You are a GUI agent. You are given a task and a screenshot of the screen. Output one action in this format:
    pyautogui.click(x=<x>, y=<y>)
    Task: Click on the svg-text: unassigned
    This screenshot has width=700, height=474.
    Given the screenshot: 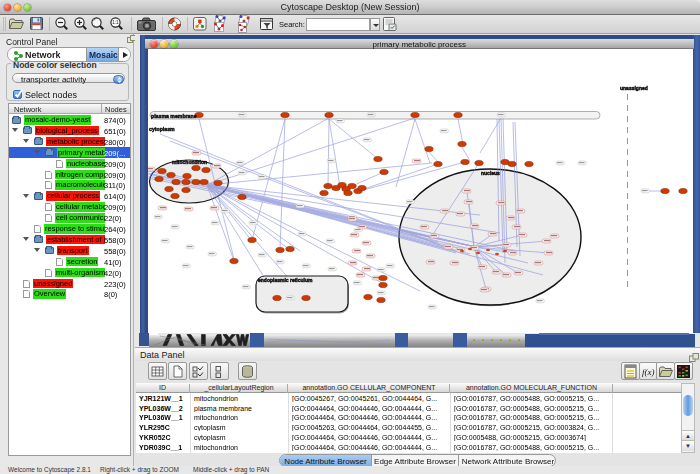 What is the action you would take?
    pyautogui.click(x=634, y=88)
    